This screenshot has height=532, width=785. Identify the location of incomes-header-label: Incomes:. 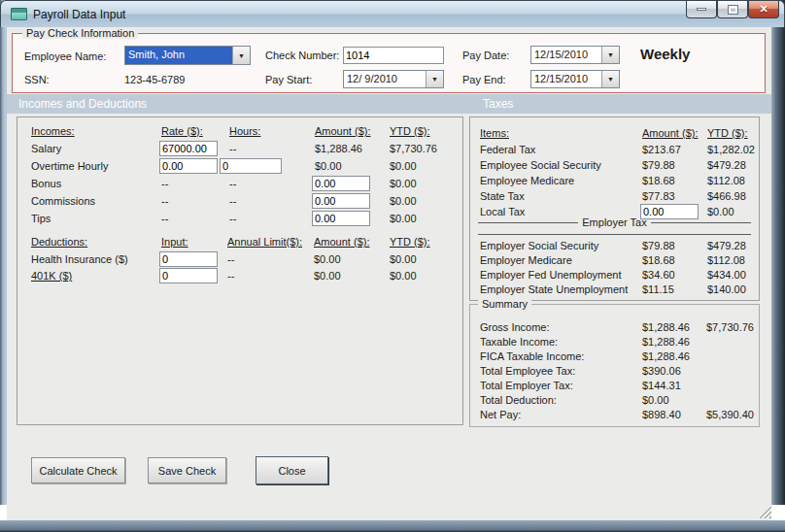
(52, 131).